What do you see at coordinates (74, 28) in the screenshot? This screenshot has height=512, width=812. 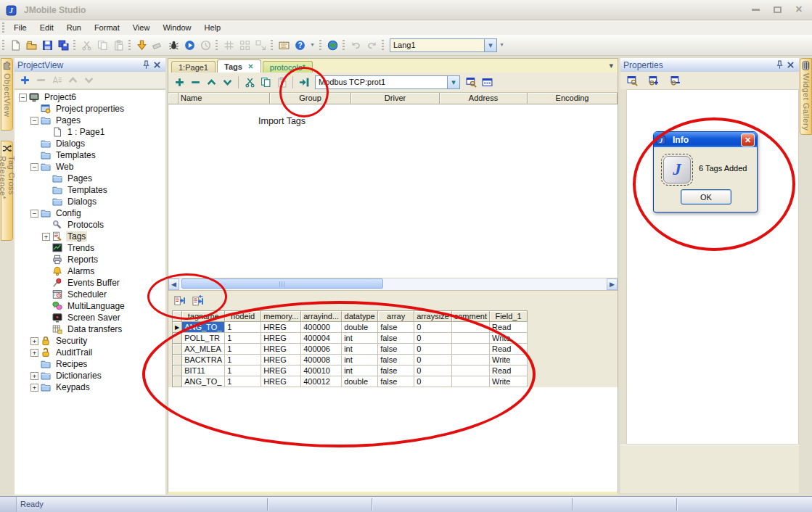 I see `menu-run: Run` at bounding box center [74, 28].